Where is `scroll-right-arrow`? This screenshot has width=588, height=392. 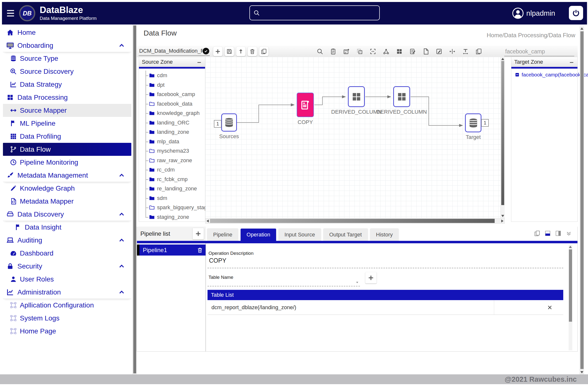 scroll-right-arrow is located at coordinates (502, 221).